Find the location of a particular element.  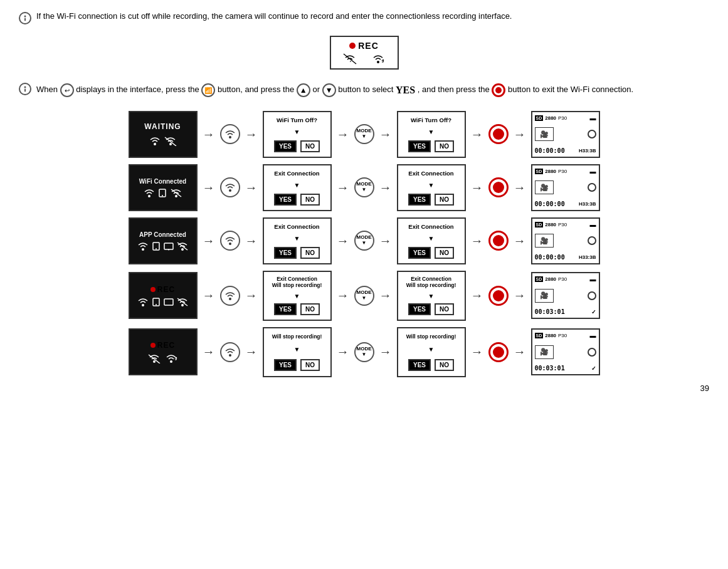

res-text-1: 2880 is located at coordinates (551, 118).